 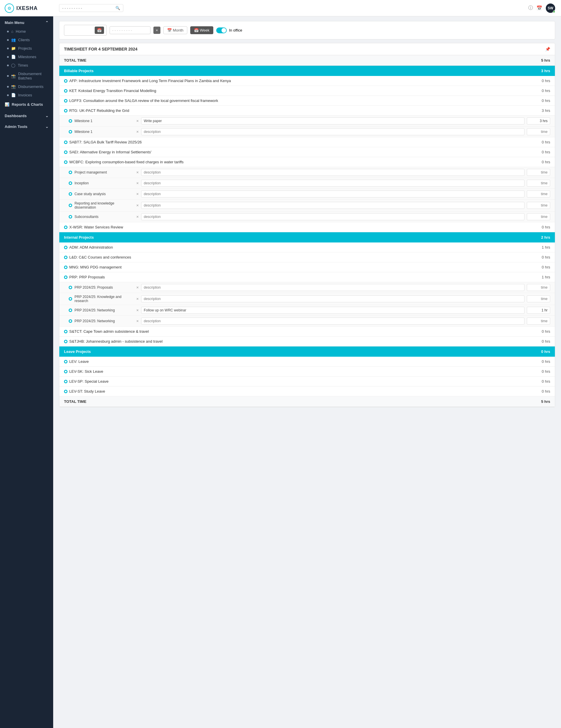 What do you see at coordinates (27, 57) in the screenshot?
I see `sidebar-item-milestones: 📄 Milestones` at bounding box center [27, 57].